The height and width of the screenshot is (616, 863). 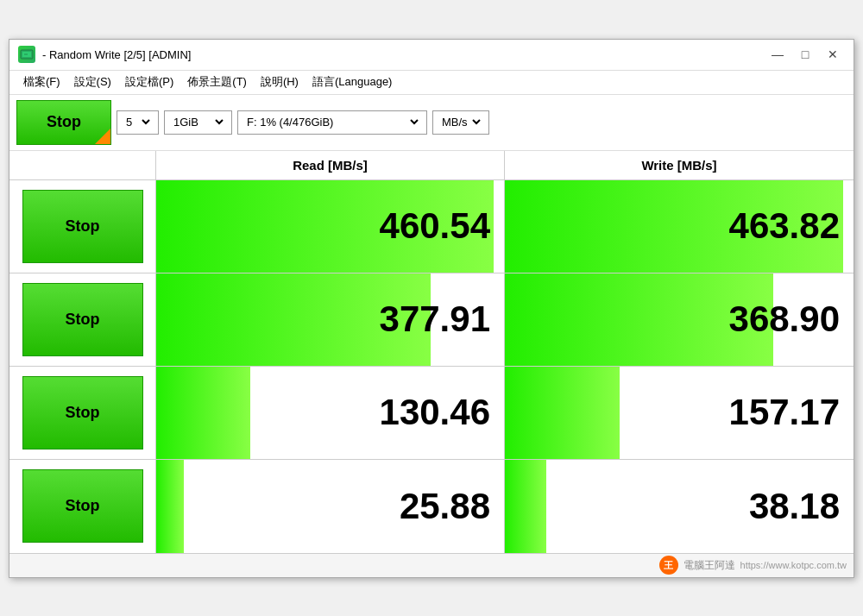 I want to click on main-stop-button: Stop, so click(x=64, y=123).